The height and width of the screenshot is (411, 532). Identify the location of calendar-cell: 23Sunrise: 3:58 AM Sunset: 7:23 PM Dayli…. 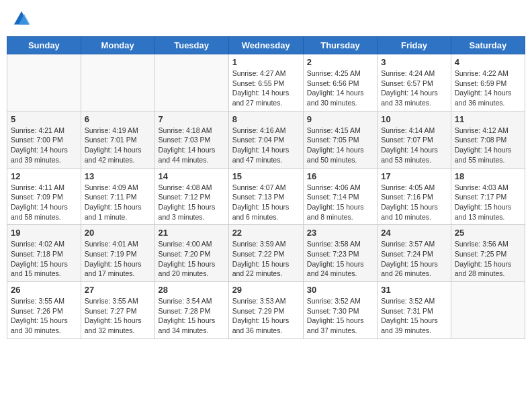
(340, 254).